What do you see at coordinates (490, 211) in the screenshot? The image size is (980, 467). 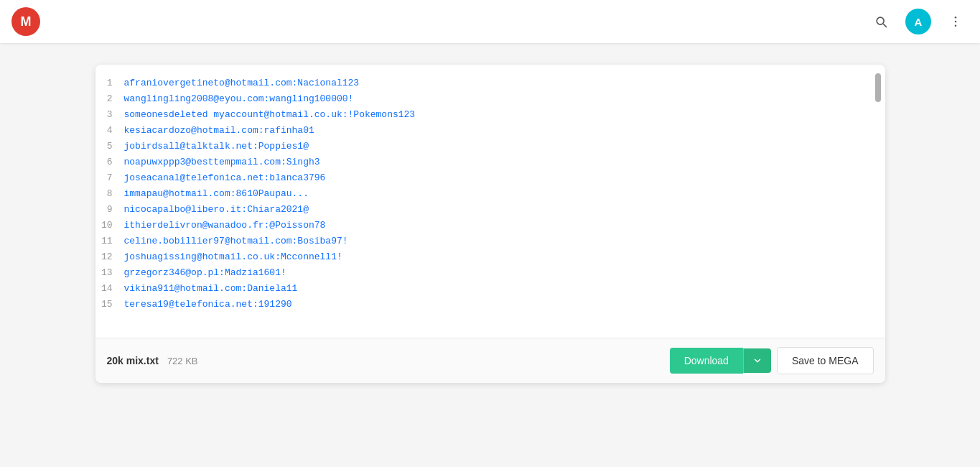 I see `table-row: 9nicocapalbo@libero.it:Chiara2021@` at bounding box center [490, 211].